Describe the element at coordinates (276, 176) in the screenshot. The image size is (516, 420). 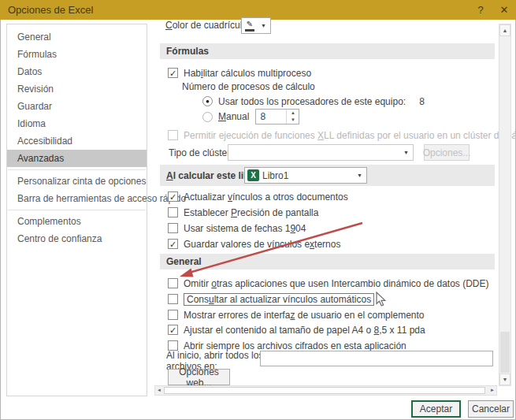
I see `workbook-name: Libro1` at that location.